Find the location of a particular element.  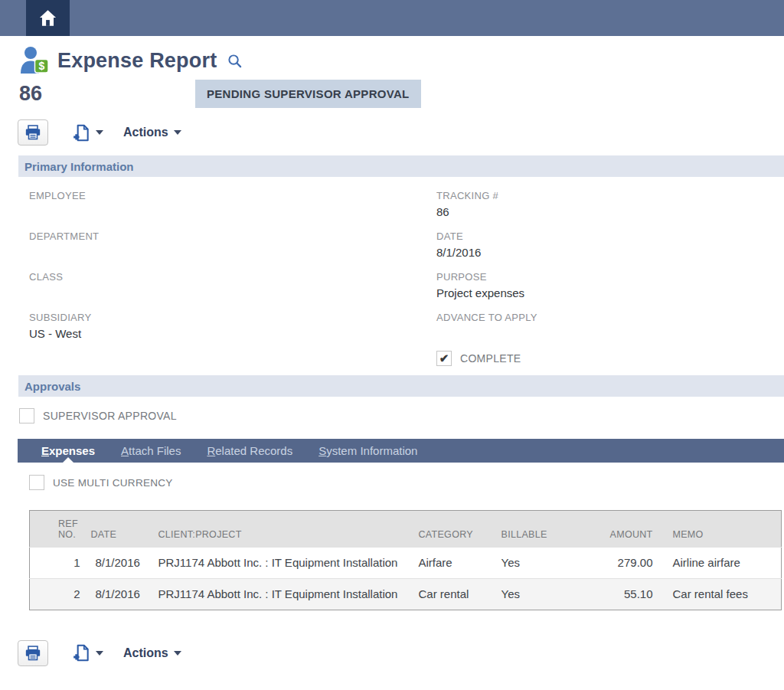

tab-expenses: Expenses is located at coordinates (68, 450).